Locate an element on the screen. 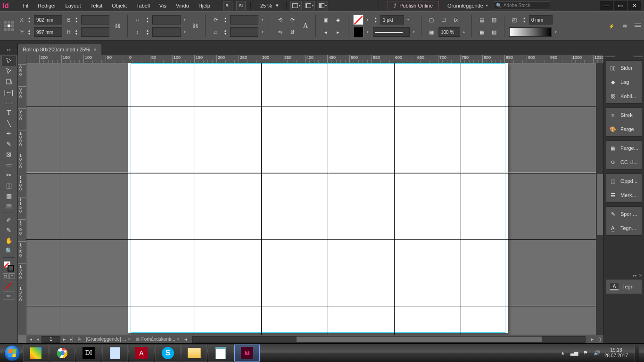 This screenshot has width=644, height=362. arrange-docs-button: ▾ is located at coordinates (322, 6).